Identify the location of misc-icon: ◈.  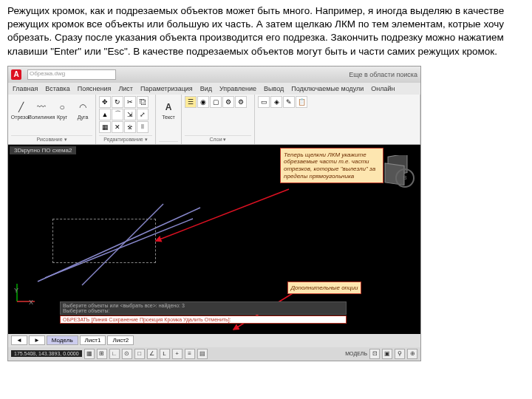
(276, 102).